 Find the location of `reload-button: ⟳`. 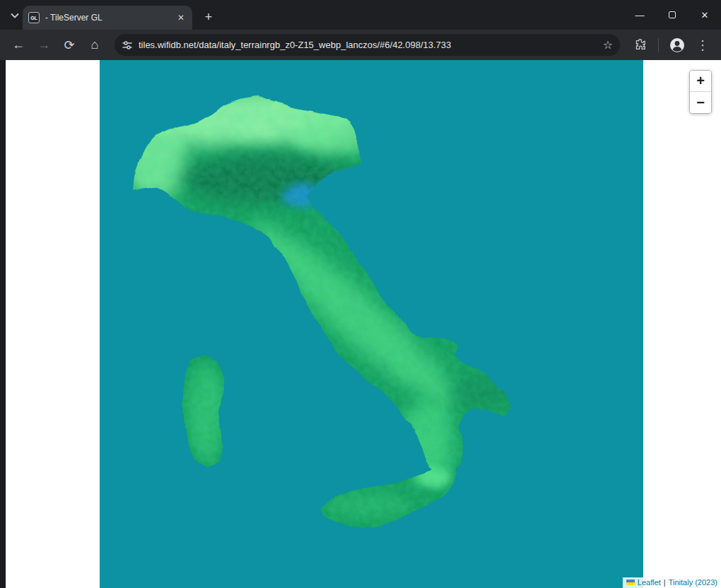

reload-button: ⟳ is located at coordinates (69, 45).